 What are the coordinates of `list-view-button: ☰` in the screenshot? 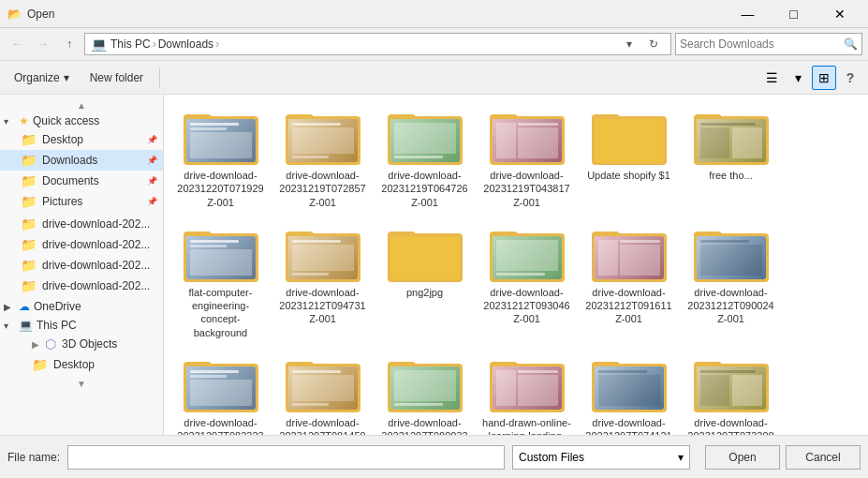 It's located at (772, 78).